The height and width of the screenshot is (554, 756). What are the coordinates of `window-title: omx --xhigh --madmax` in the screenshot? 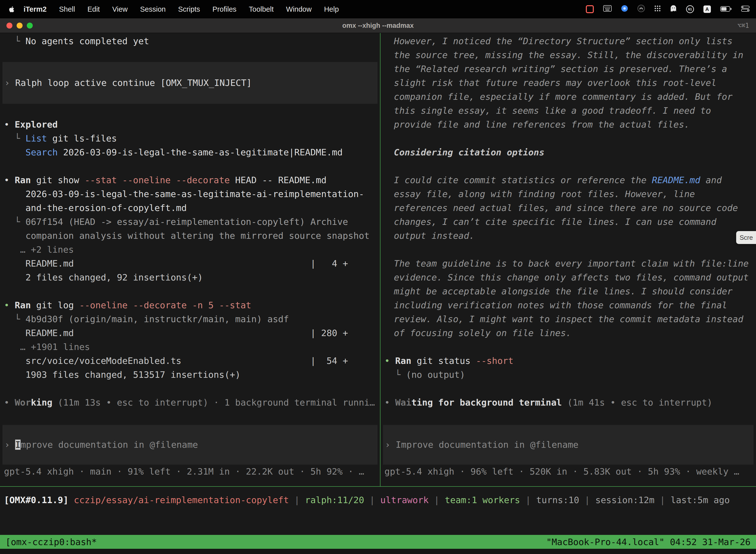 It's located at (378, 25).